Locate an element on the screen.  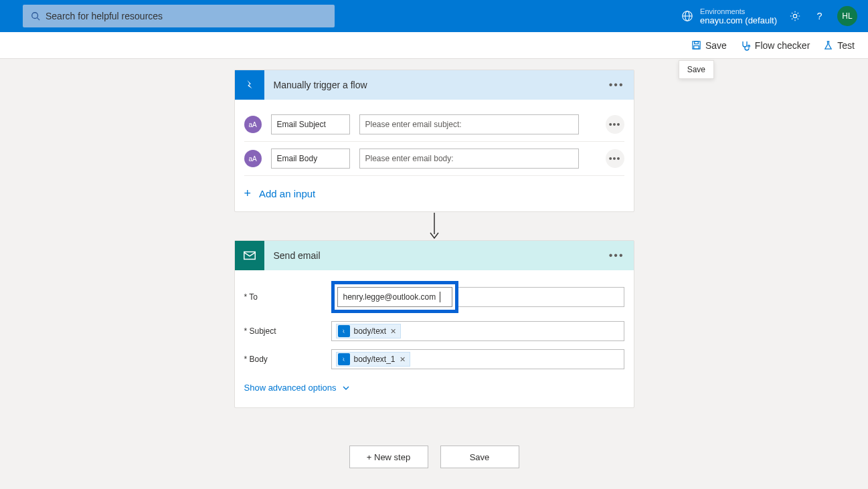
plus-icon: + is located at coordinates (248, 194).